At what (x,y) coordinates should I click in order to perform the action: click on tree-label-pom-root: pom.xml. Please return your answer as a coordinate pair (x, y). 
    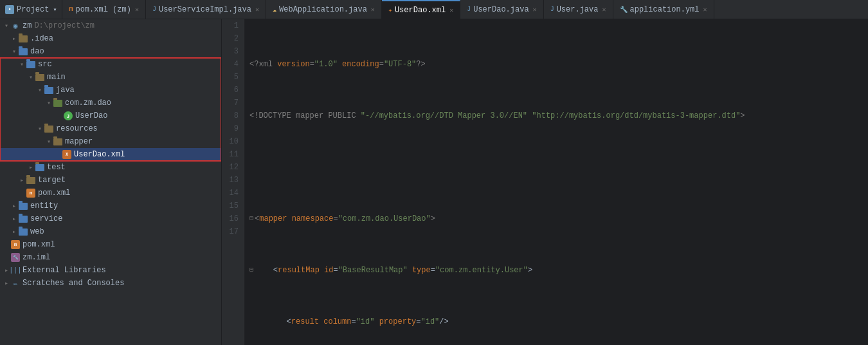
    Looking at the image, I should click on (39, 245).